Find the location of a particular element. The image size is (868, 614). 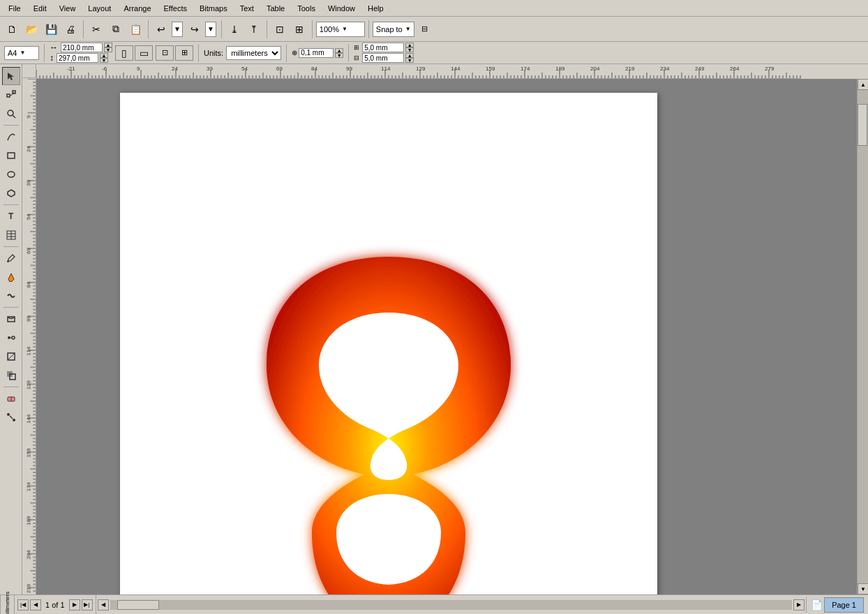

page-height-input is located at coordinates (77, 58).